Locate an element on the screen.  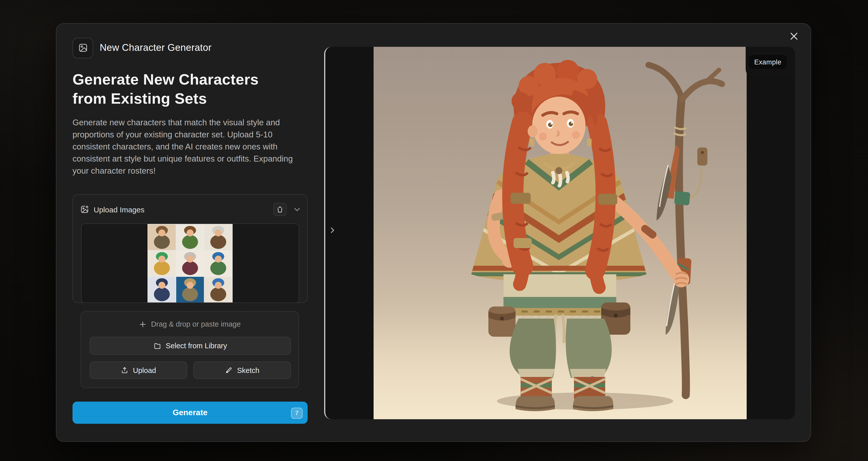
thumbnail-motorcycle-rider is located at coordinates (190, 237).